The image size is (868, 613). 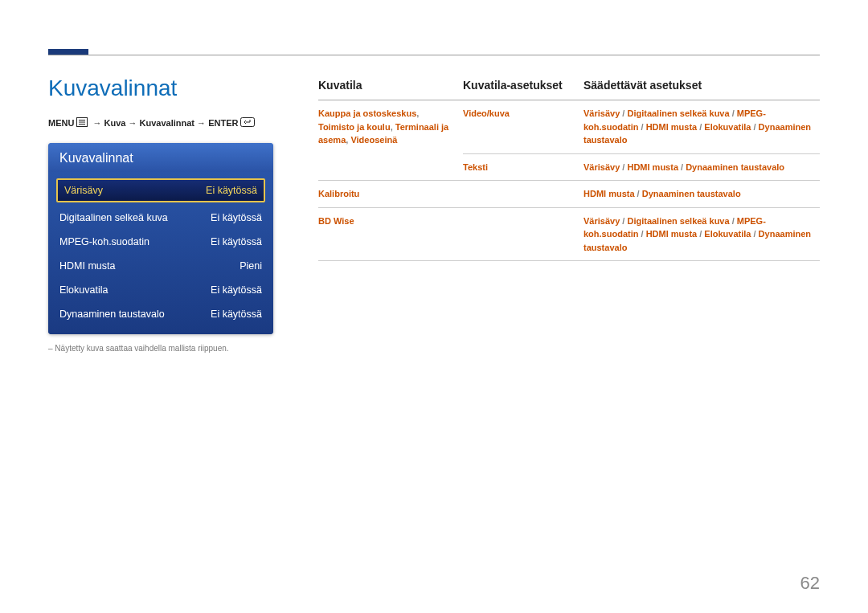 I want to click on corner-accent, so click(x=68, y=51).